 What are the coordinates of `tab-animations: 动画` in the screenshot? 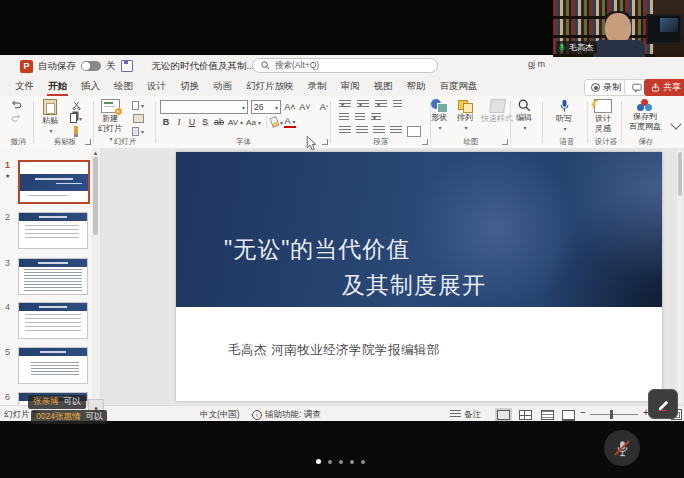 It's located at (222, 86).